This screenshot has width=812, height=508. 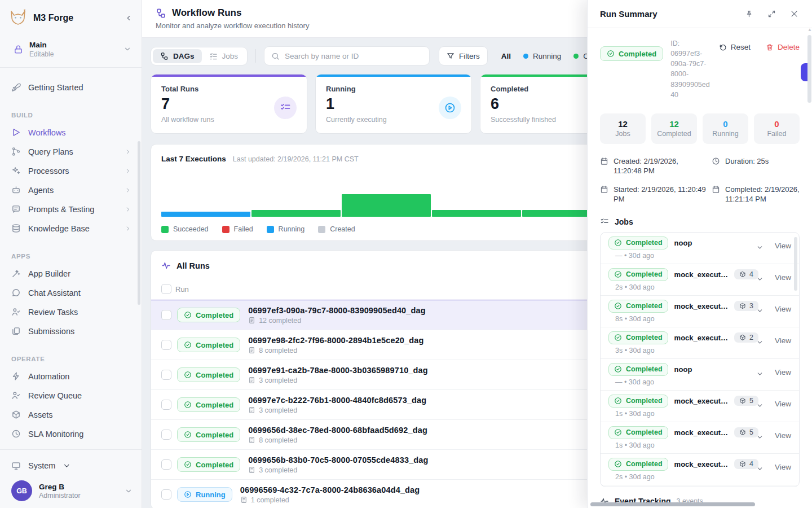 I want to click on workspace-switcher: Main Editable, so click(x=71, y=52).